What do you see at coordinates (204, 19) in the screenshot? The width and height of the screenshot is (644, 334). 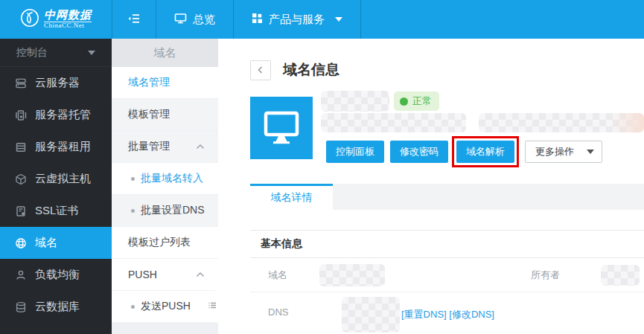 I see `nav-overview-label: 总览` at bounding box center [204, 19].